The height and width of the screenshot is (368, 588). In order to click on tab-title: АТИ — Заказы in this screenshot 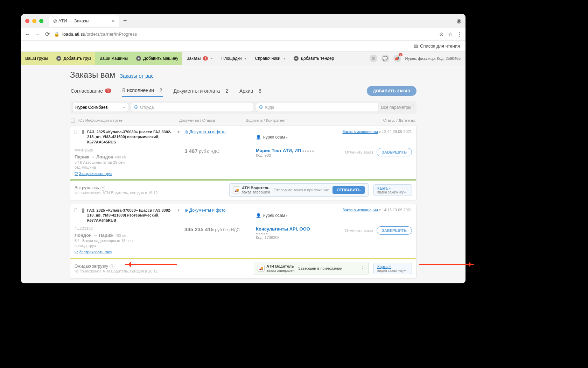, I will do `click(74, 21)`.